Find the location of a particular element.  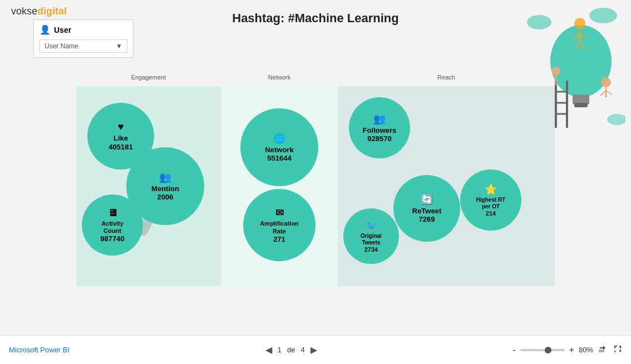

user-icon: 👤 is located at coordinates (45, 30).